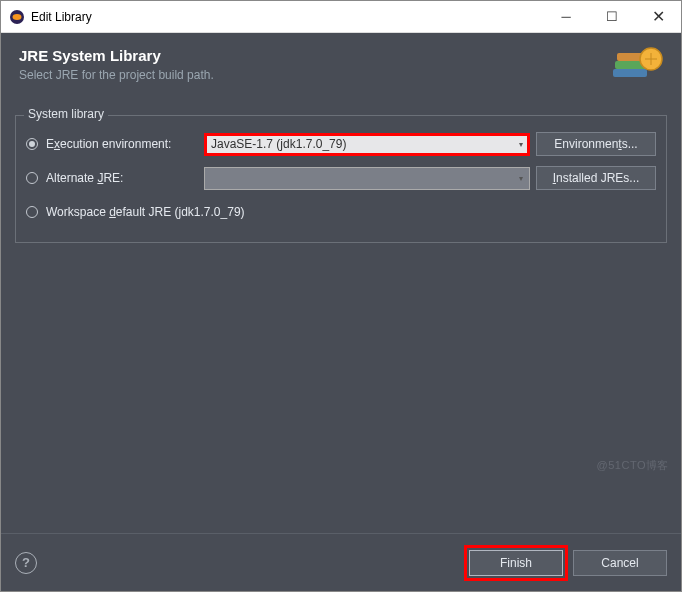 This screenshot has width=682, height=592. What do you see at coordinates (658, 17) in the screenshot?
I see `close-button: ✕` at bounding box center [658, 17].